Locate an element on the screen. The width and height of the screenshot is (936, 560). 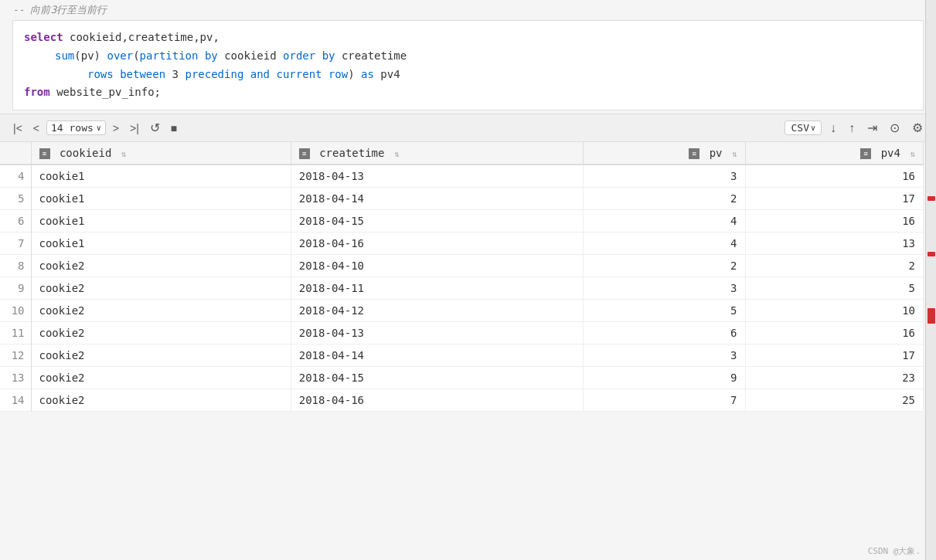
table-row: 8cookie22018-04-1022 is located at coordinates (462, 266).